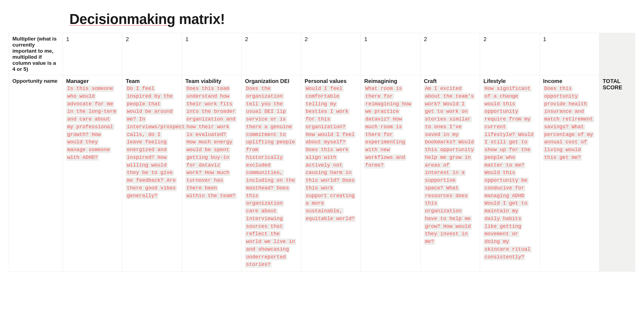 The image size is (644, 327). I want to click on criteria-cell: Personal values Would I feel comfortable…, so click(331, 173).